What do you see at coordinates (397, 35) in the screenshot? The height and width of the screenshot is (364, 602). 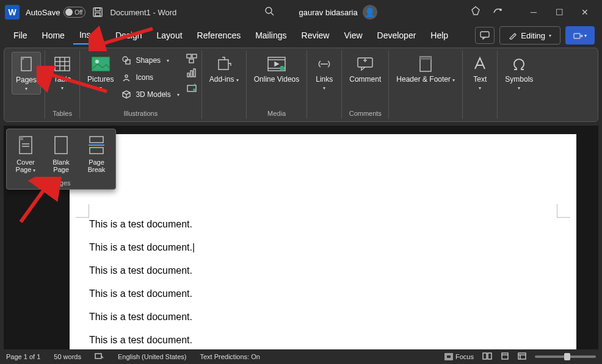 I see `tab-developer: Developer` at bounding box center [397, 35].